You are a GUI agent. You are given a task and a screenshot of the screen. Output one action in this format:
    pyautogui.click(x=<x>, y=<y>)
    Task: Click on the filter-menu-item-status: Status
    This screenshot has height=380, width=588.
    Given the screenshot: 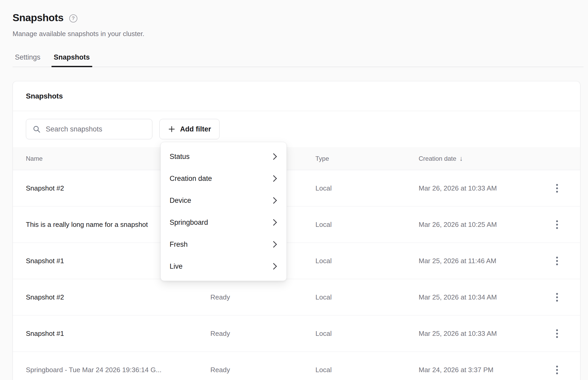 What is the action you would take?
    pyautogui.click(x=224, y=157)
    